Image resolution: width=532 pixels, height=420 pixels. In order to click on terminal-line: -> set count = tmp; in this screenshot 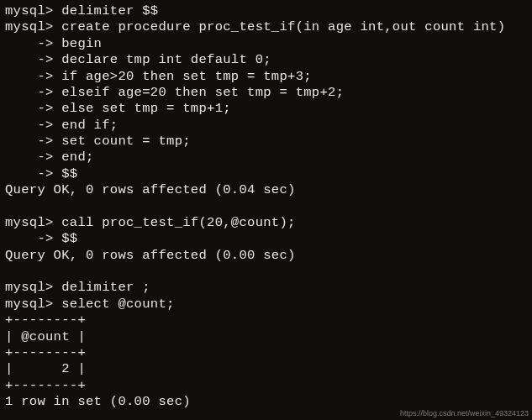, I will do `click(266, 141)`.